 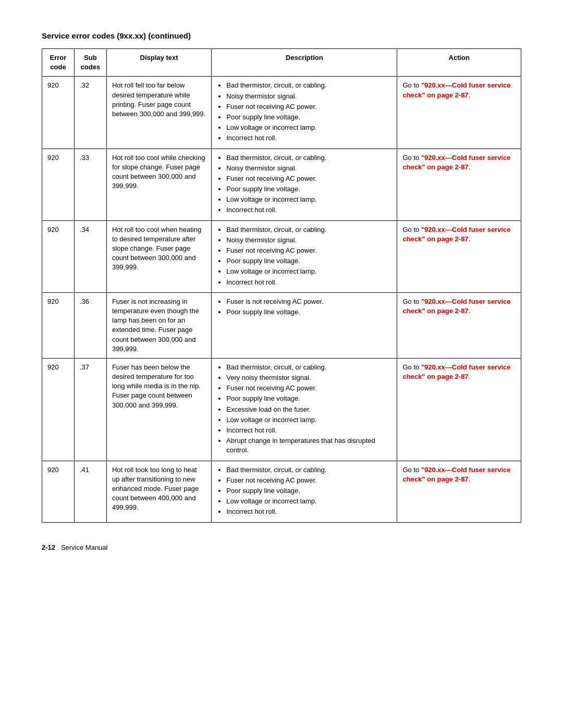 What do you see at coordinates (158, 63) in the screenshot?
I see `header-display-text: Display text` at bounding box center [158, 63].